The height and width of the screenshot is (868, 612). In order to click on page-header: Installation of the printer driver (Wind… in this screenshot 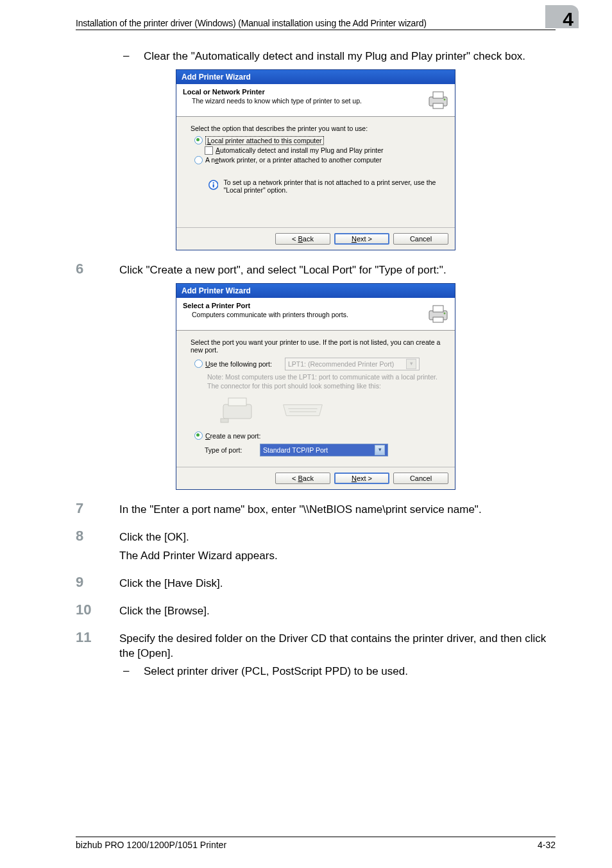, I will do `click(316, 24)`.